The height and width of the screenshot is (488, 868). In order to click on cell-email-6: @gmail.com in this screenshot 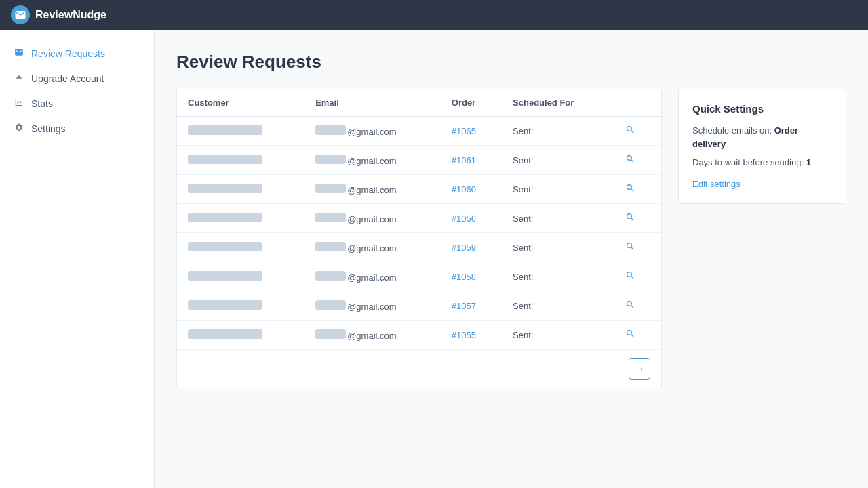, I will do `click(373, 306)`.